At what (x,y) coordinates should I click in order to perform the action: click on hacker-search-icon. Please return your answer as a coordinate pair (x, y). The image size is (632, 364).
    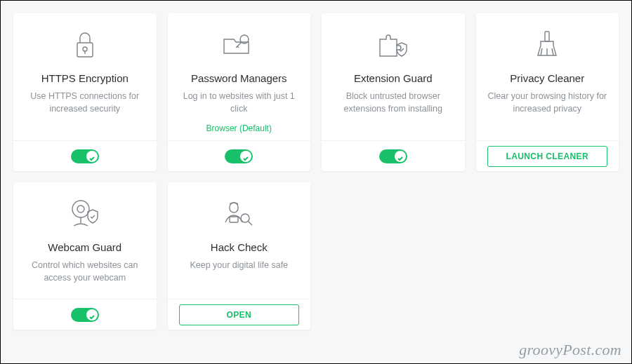
    Looking at the image, I should click on (239, 214).